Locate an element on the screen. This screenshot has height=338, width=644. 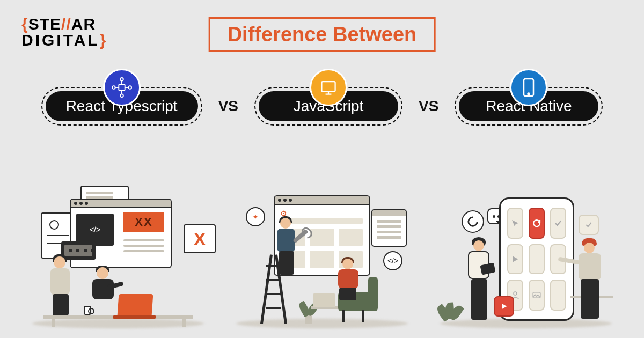
code-block-icon: </> is located at coordinates (95, 230).